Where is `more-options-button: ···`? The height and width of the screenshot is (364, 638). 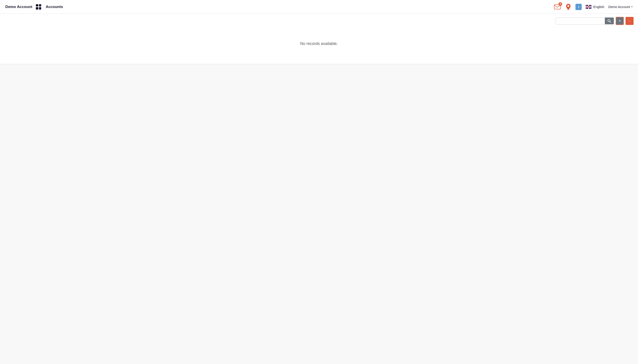 more-options-button: ··· is located at coordinates (629, 21).